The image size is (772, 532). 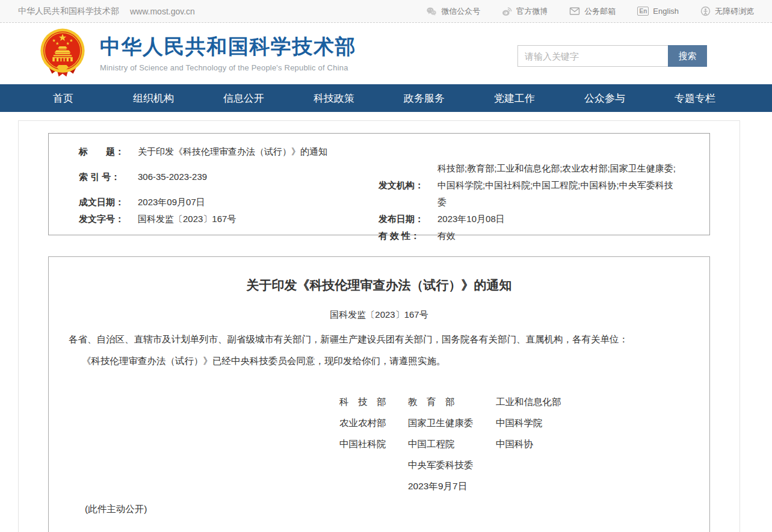 I want to click on meta-written-date-value: 2023年09月07日, so click(x=171, y=202).